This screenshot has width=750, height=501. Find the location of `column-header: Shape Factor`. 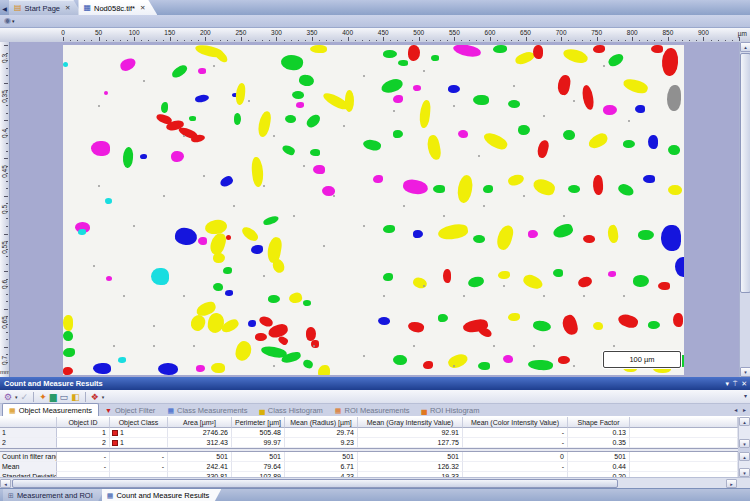

column-header: Shape Factor is located at coordinates (599, 422).